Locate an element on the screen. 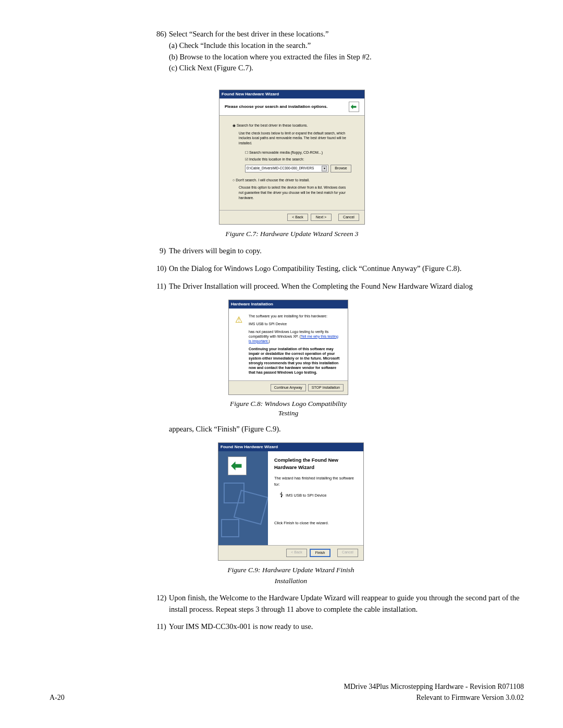 The width and height of the screenshot is (563, 728). substep-b: (b) Browse to the location where you ext… is located at coordinates (346, 57).